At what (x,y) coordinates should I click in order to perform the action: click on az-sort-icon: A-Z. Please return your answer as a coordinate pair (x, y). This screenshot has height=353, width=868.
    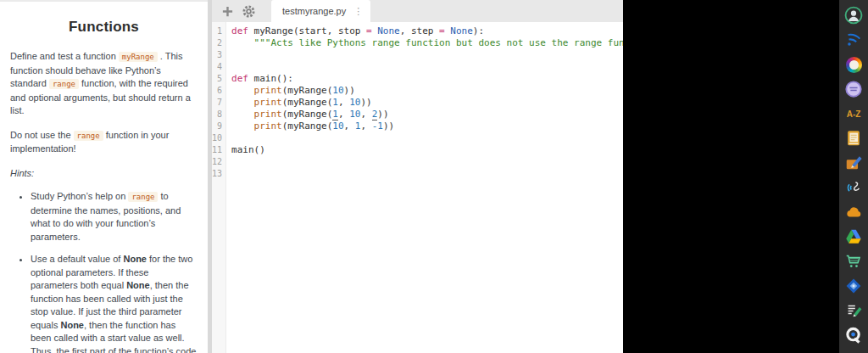
    Looking at the image, I should click on (854, 114).